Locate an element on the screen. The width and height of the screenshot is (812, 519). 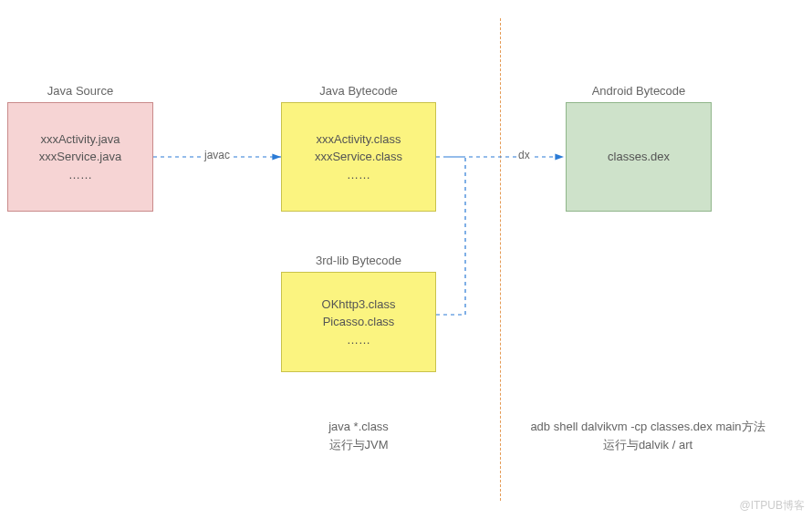
box-line: xxxService.class is located at coordinates (359, 157).